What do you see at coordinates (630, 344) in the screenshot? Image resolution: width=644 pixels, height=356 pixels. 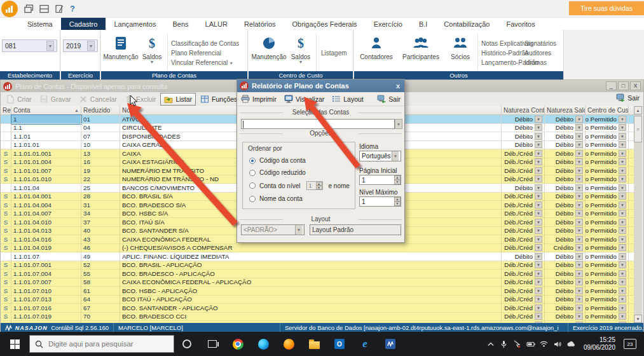 I see `notification-center-icon: 23` at bounding box center [630, 344].